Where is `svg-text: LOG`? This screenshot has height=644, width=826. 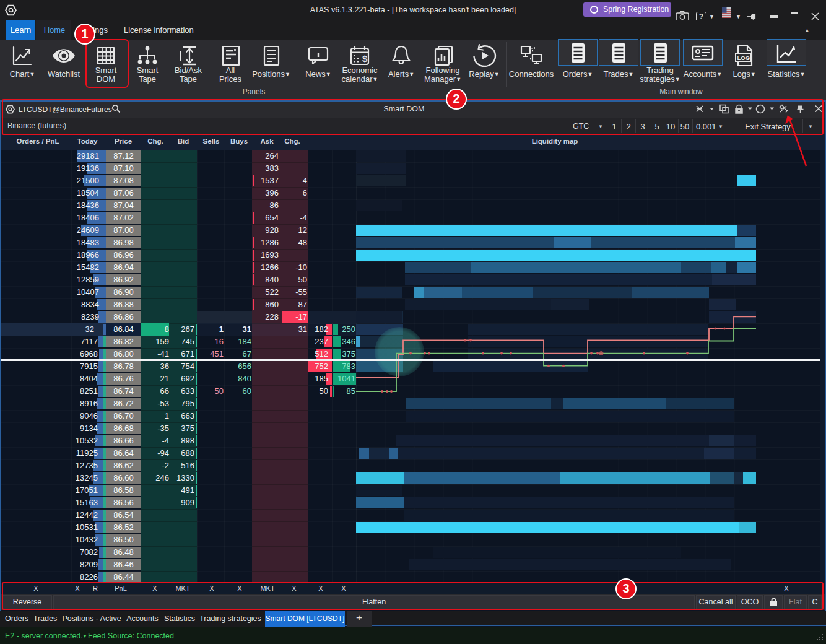 svg-text: LOG is located at coordinates (744, 58).